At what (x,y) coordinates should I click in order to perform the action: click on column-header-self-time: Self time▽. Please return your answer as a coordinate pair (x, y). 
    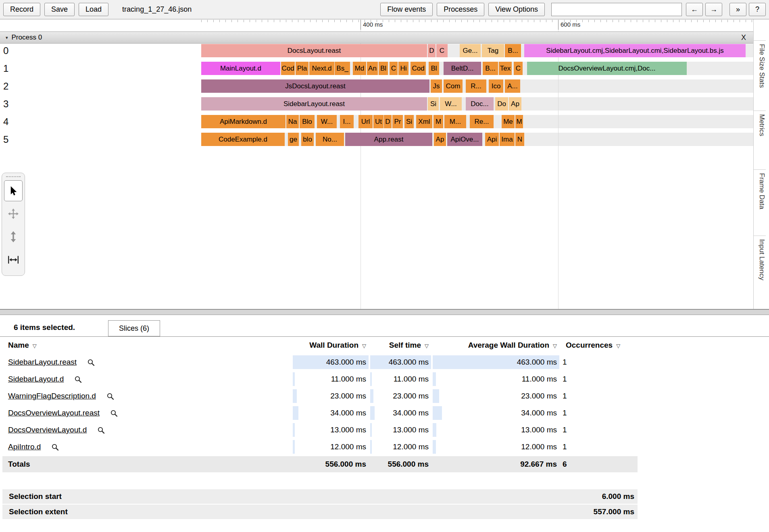
    Looking at the image, I should click on (401, 345).